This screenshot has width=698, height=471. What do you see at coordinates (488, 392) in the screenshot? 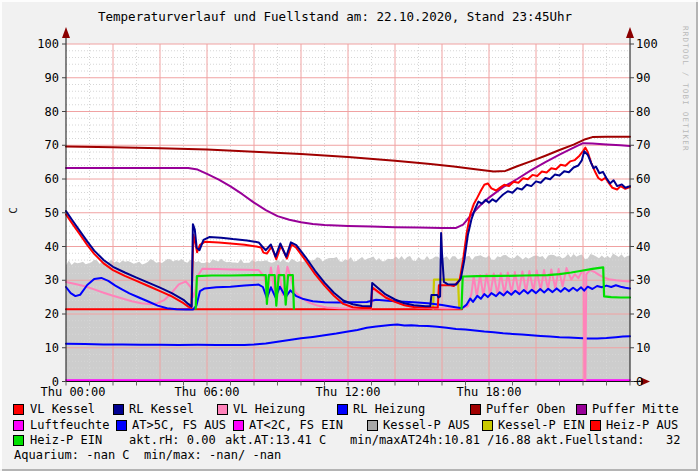
I see `x-axis-label: Thu 18:00` at bounding box center [488, 392].